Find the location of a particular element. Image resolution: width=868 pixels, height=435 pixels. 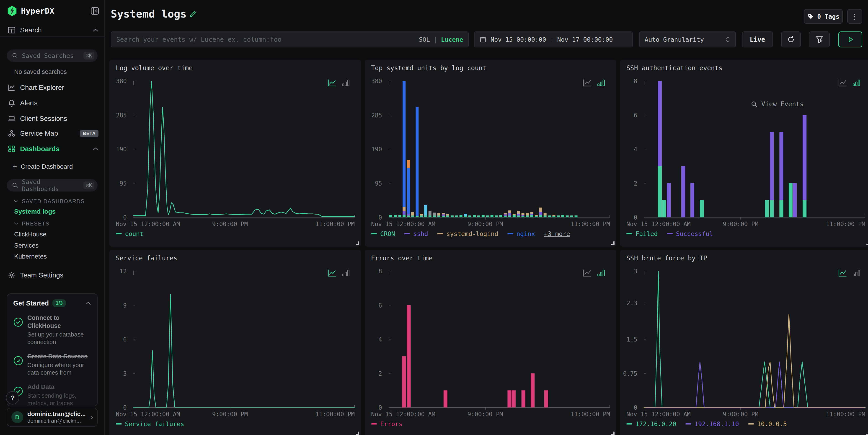

sidebar-item-service-map: Service Map BETA is located at coordinates (52, 133).